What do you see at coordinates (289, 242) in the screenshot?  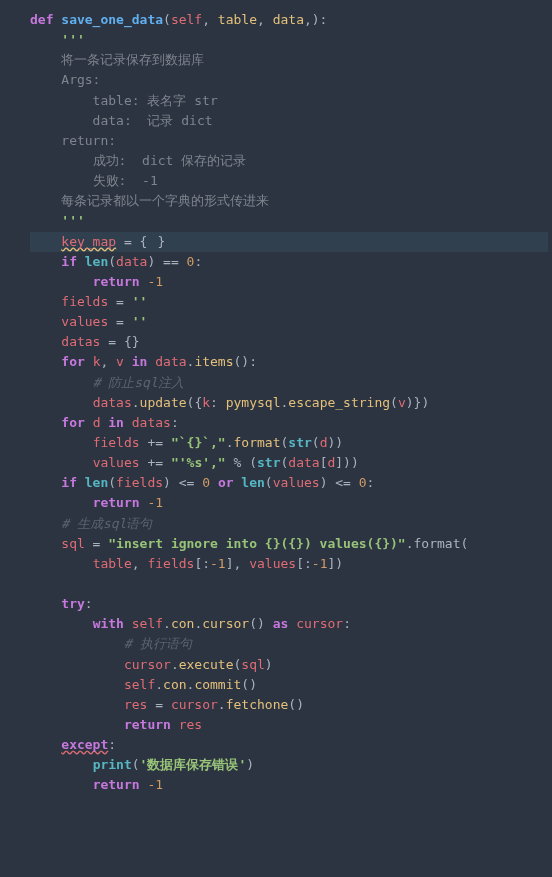 I see `current-line: key_map = {}` at bounding box center [289, 242].